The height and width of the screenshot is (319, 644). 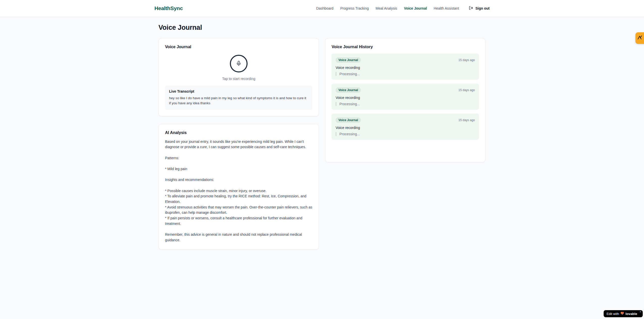 What do you see at coordinates (239, 47) in the screenshot?
I see `recorder-card-title: Voice Journal` at bounding box center [239, 47].